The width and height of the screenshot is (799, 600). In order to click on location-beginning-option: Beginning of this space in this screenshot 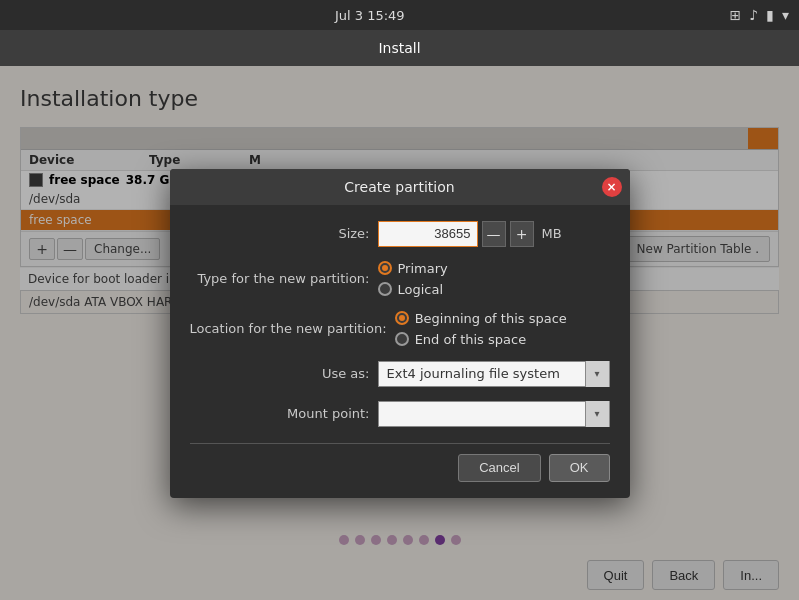, I will do `click(481, 318)`.